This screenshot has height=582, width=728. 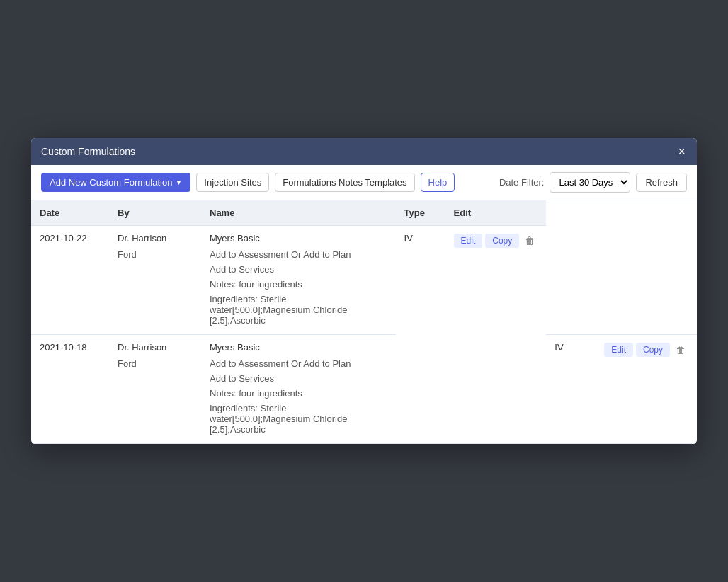 What do you see at coordinates (70, 353) in the screenshot?
I see `cell-date: 2021-10-18` at bounding box center [70, 353].